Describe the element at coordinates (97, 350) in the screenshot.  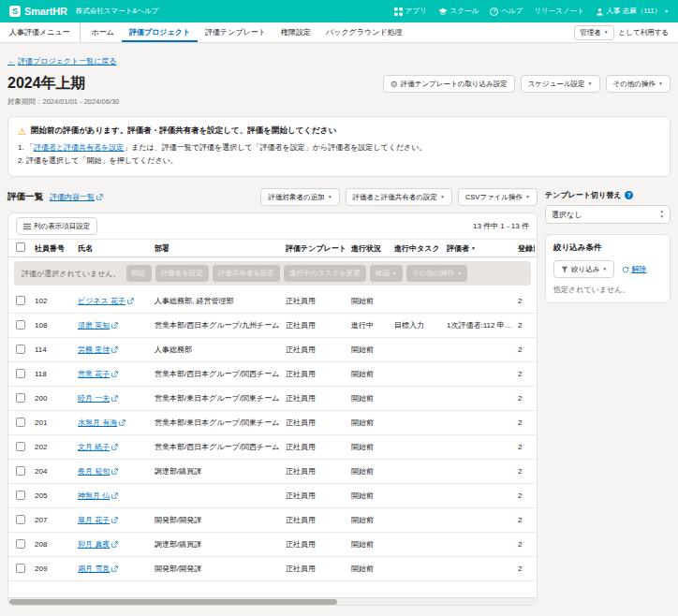
I see `employee-name-link: 労務 里佳` at that location.